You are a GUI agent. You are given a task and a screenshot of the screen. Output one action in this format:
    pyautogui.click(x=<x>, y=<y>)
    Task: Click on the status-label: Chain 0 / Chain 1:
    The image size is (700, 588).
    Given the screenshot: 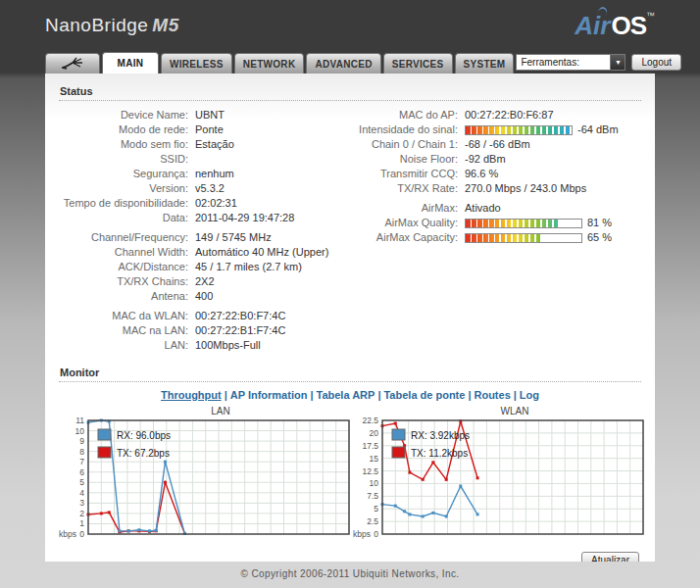 What is the action you would take?
    pyautogui.click(x=404, y=145)
    